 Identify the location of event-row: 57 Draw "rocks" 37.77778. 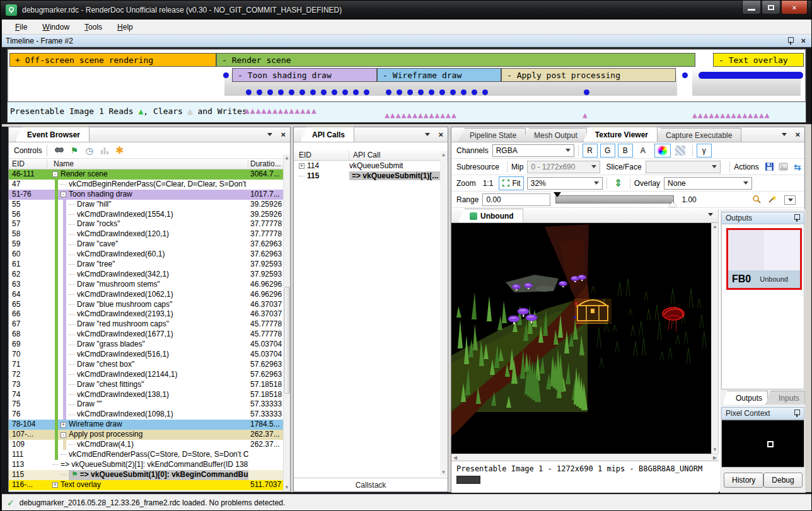
(149, 224).